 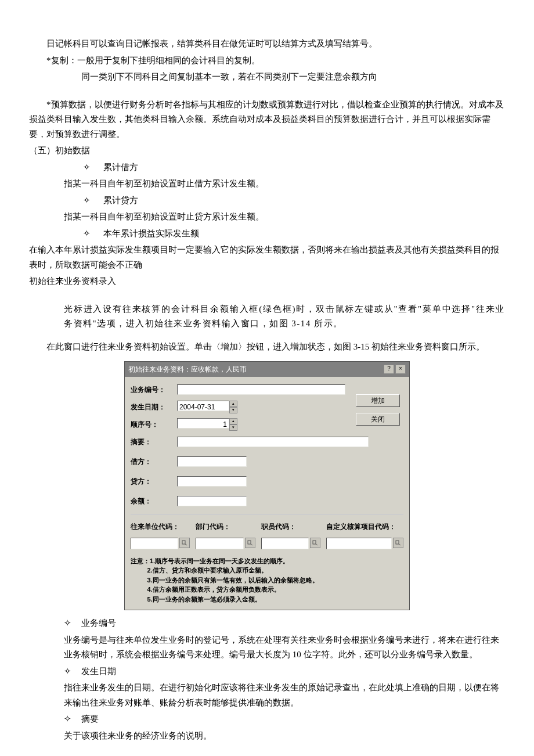 I want to click on emp-code-input, so click(x=285, y=543).